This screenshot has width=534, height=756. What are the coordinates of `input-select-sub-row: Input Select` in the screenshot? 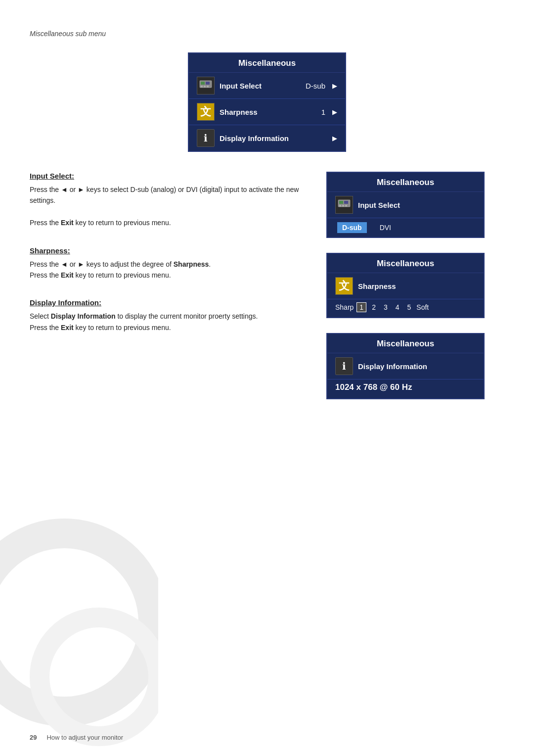 It's located at (405, 205).